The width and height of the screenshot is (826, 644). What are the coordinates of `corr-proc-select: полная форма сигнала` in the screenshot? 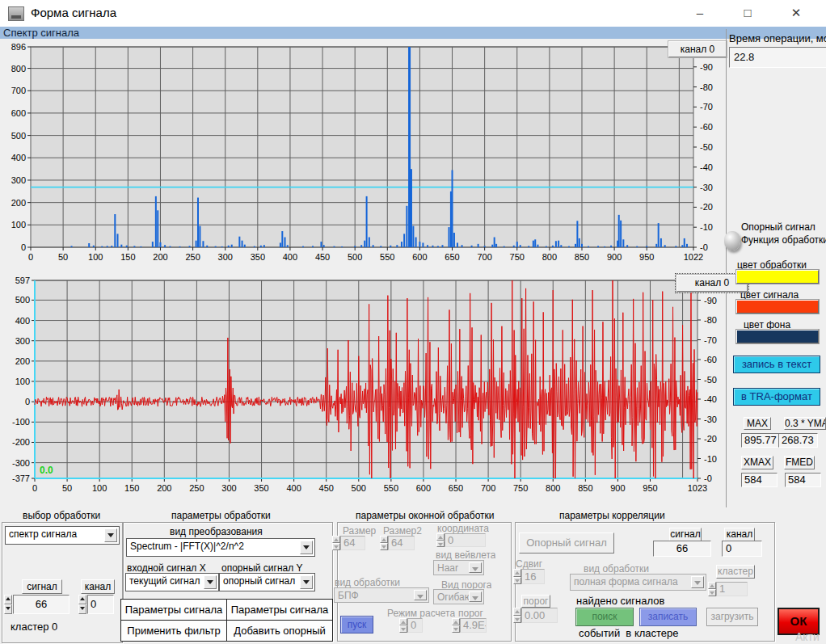 It's located at (638, 582).